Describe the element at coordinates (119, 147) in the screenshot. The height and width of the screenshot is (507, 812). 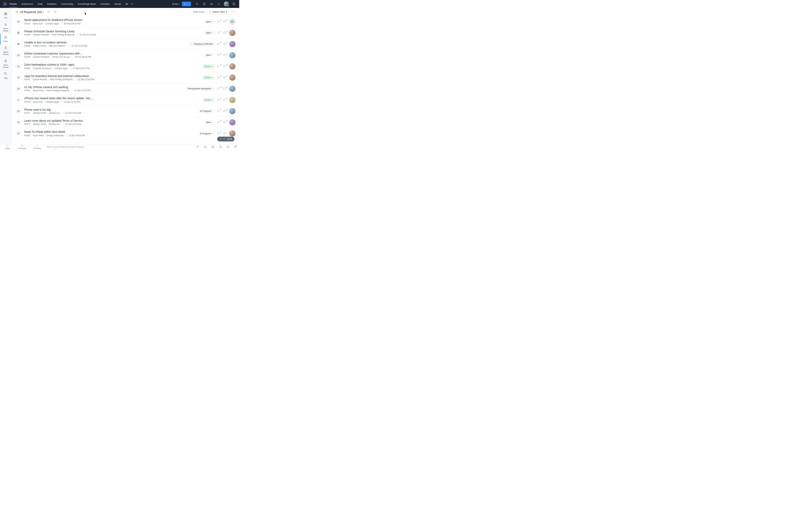
I see `smart-chat-input: Here is your Smart Chat (Ctrl+Space)` at that location.